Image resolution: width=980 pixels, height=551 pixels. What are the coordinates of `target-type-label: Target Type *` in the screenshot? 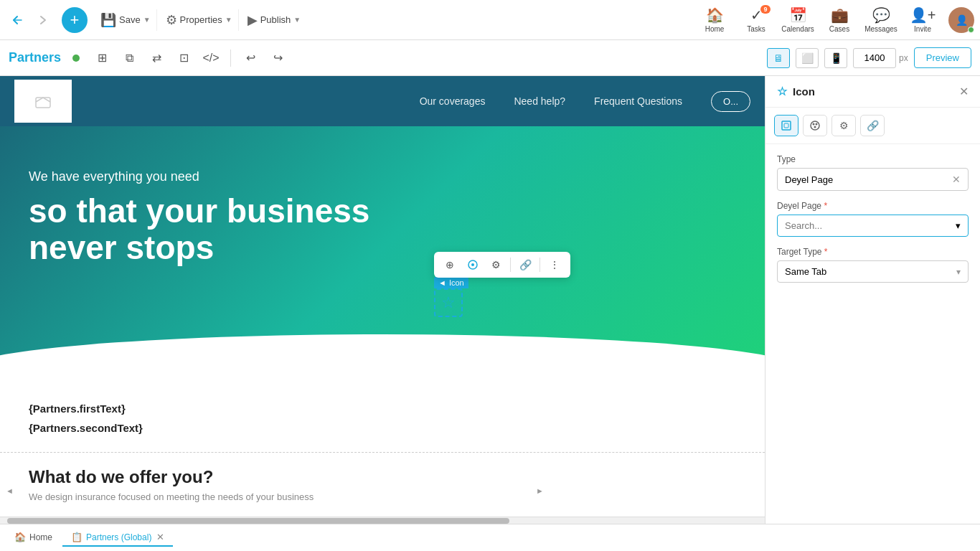 It's located at (872, 252).